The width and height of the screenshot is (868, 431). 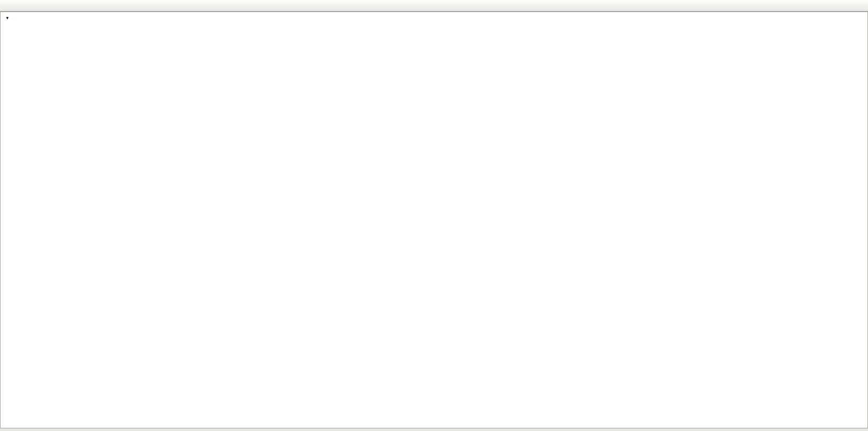 What do you see at coordinates (7, 18) in the screenshot?
I see `chart-collapse-icon: ▼` at bounding box center [7, 18].